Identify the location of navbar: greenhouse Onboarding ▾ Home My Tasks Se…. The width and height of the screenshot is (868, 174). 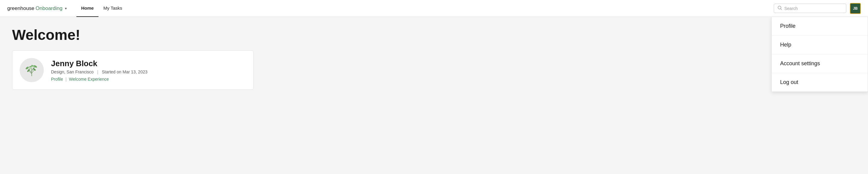
(434, 8).